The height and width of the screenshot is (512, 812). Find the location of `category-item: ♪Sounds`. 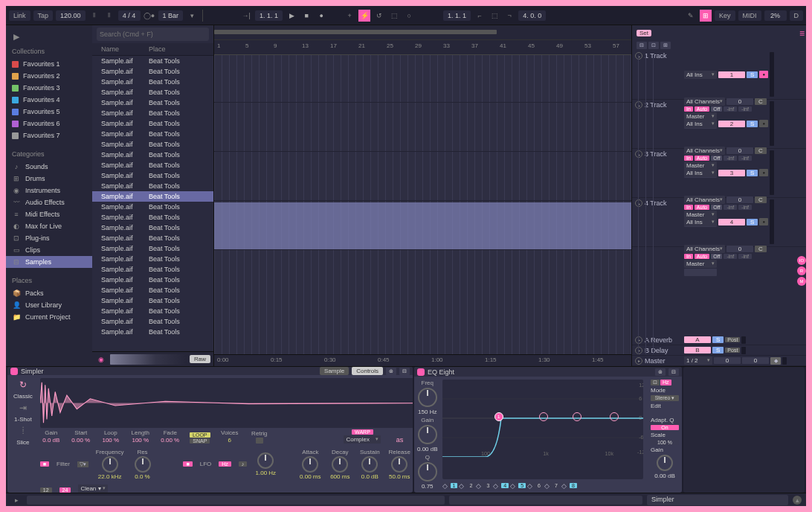

category-item: ♪Sounds is located at coordinates (49, 167).